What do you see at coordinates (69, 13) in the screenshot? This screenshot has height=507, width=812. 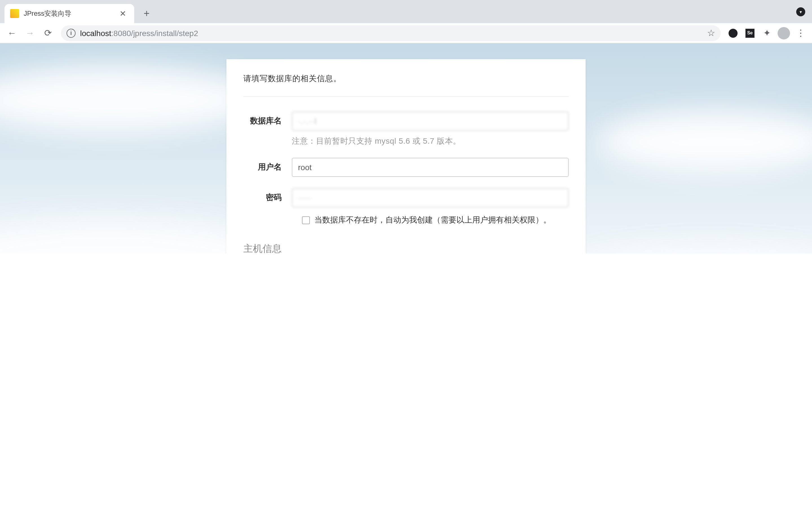 I see `browser-tab: JPress安装向导 ✕` at bounding box center [69, 13].